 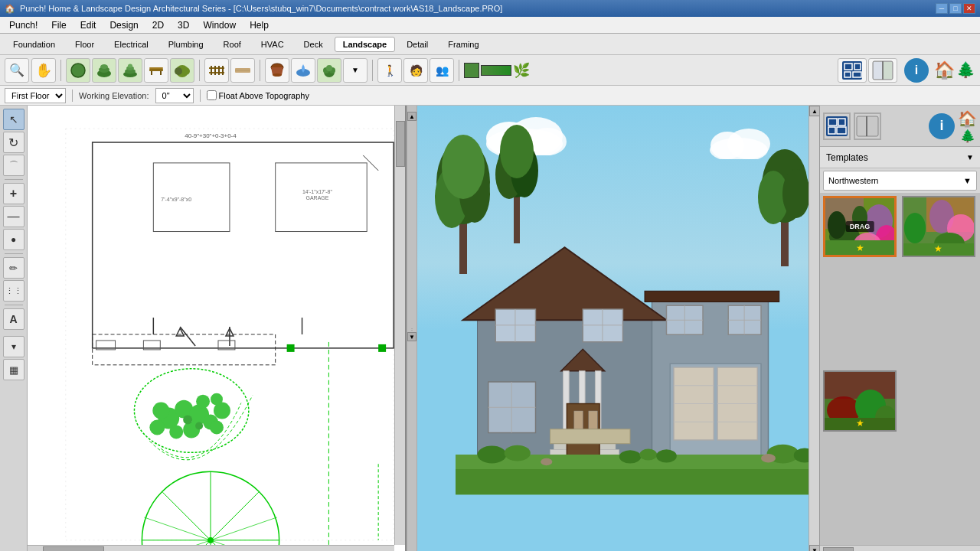 I want to click on close-button: ✕, so click(x=969, y=8).